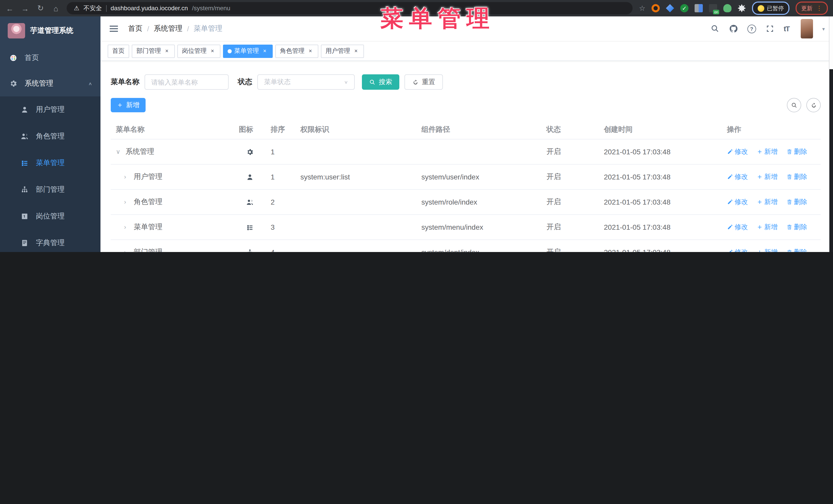 Image resolution: width=833 pixels, height=504 pixels. Describe the element at coordinates (249, 250) in the screenshot. I see `row-icon` at that location.